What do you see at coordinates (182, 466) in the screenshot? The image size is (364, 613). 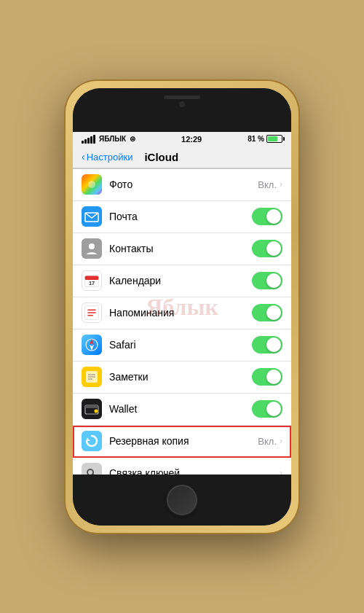 I see `settings-item-keychain: Связка ключей›` at bounding box center [182, 466].